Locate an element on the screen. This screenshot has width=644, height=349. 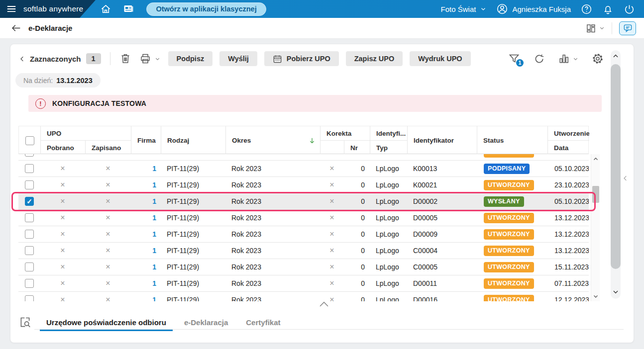
wyslij-button: Wyślij is located at coordinates (238, 59).